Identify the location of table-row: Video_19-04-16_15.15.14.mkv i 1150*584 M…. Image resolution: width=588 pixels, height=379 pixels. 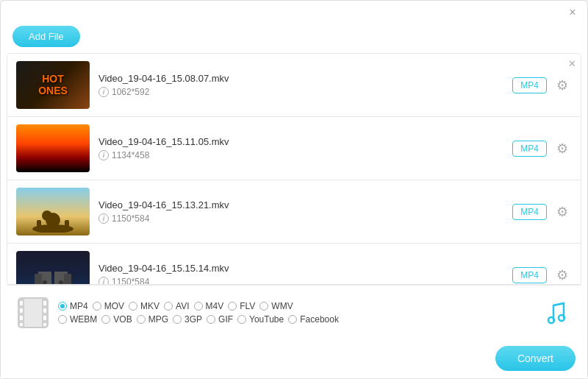
(294, 264).